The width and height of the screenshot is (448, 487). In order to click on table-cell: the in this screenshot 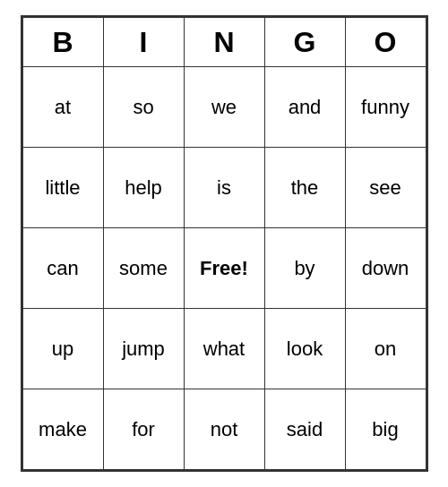, I will do `click(305, 188)`.